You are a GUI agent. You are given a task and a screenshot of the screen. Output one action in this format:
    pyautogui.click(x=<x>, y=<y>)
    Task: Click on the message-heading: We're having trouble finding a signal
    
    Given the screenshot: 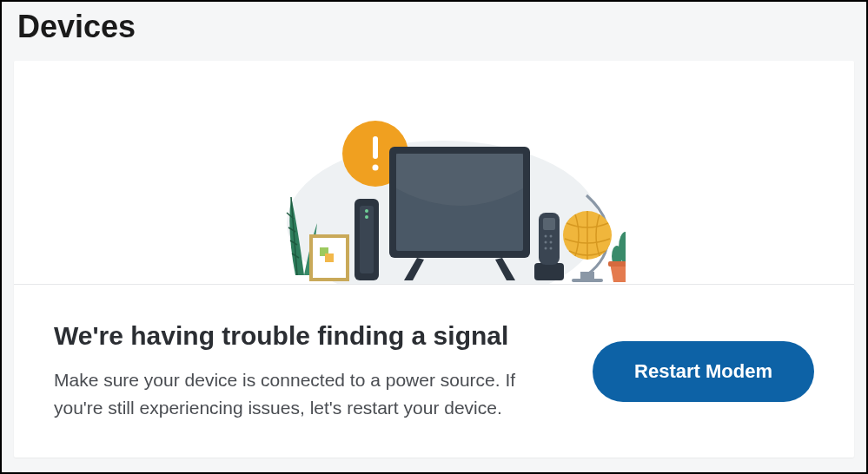 What is the action you would take?
    pyautogui.click(x=310, y=336)
    